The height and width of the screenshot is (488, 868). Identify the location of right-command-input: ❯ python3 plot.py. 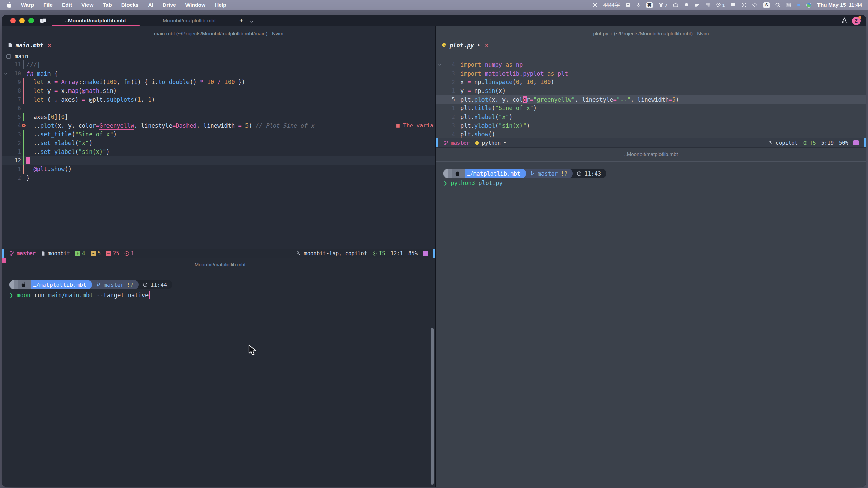
(473, 183).